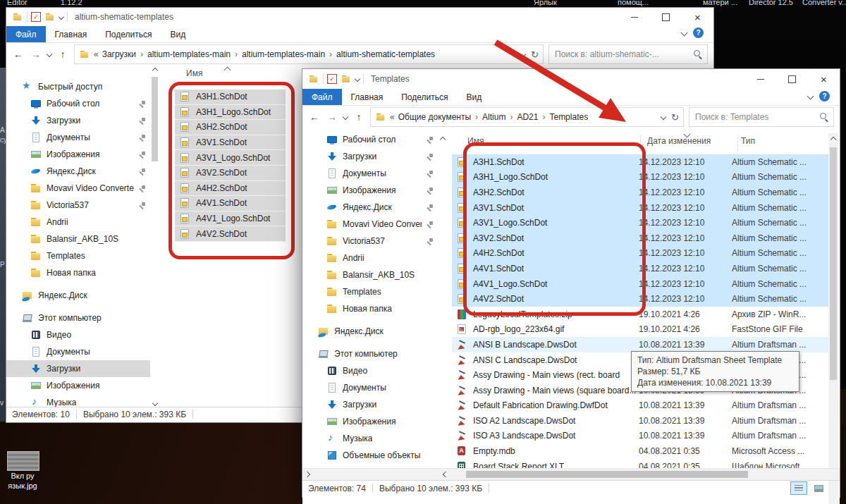 The height and width of the screenshot is (504, 846). Describe the element at coordinates (230, 113) in the screenshot. I see `file-row: A3H1_Logo.SchDot` at that location.